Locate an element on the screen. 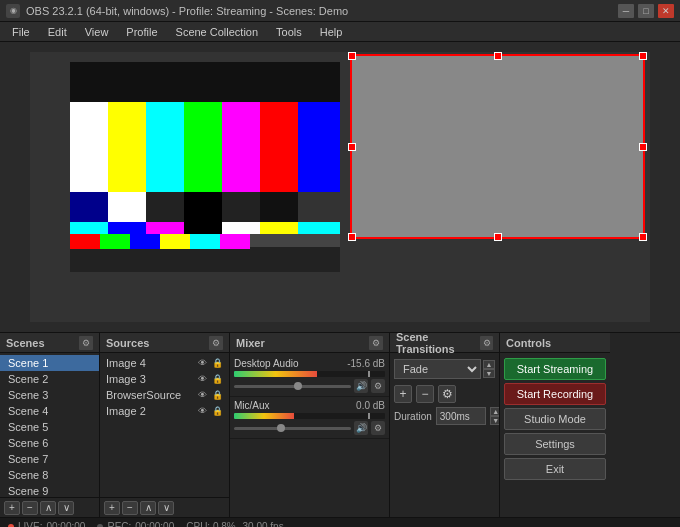  scene-item: Scene 1 is located at coordinates (50, 363).